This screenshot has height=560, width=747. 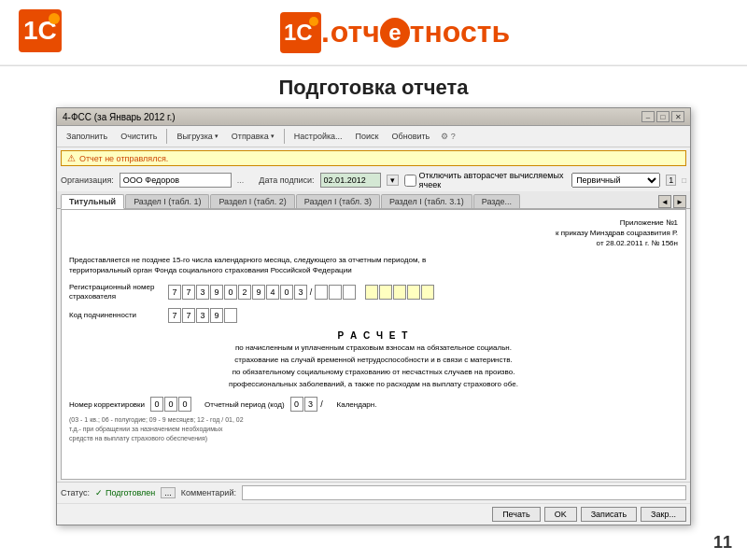 What do you see at coordinates (157, 404) in the screenshot?
I see `corr-box-1: 0` at bounding box center [157, 404].